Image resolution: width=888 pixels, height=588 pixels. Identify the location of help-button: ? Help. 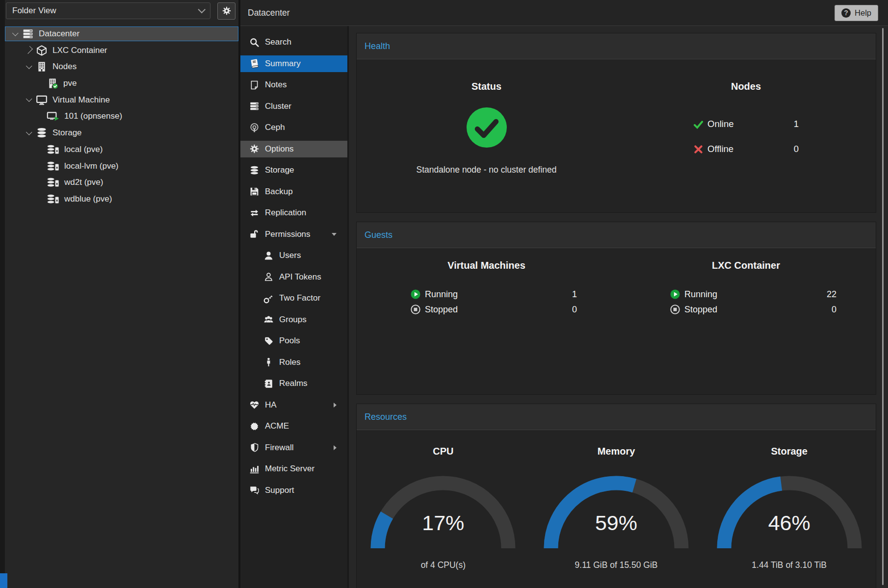
(857, 13).